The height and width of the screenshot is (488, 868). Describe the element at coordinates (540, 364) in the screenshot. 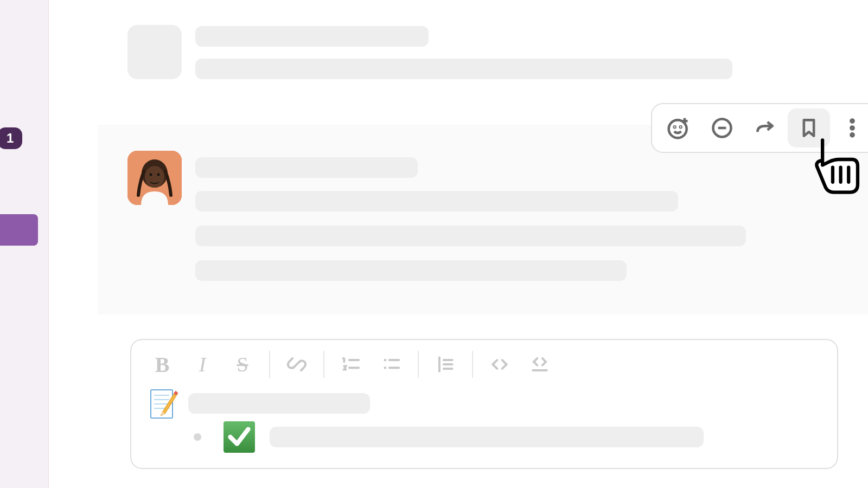

I see `code-block-button` at that location.